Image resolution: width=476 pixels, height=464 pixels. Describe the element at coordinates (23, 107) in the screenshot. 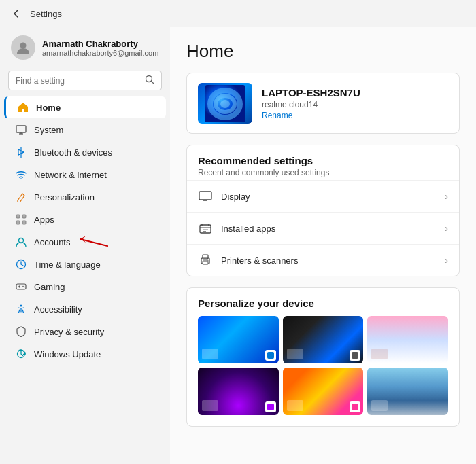

I see `home-icon` at that location.